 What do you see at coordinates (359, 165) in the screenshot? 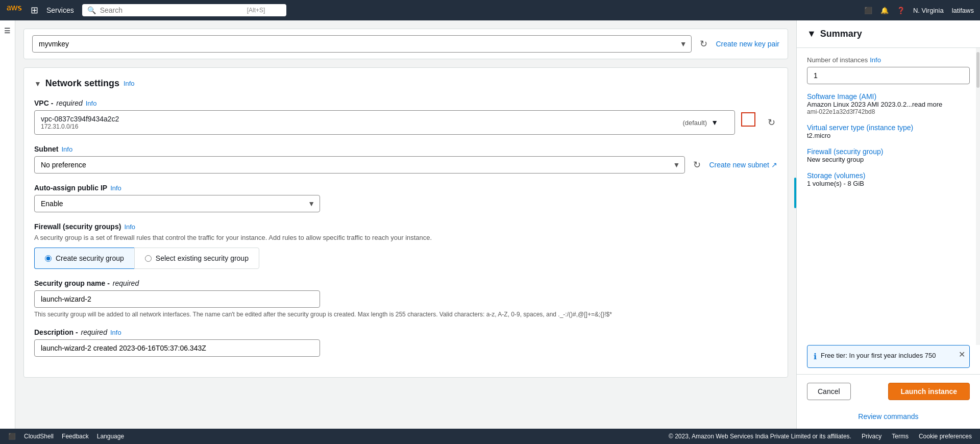
I see `subnet-select-wrapper: No preference ▼` at bounding box center [359, 165].